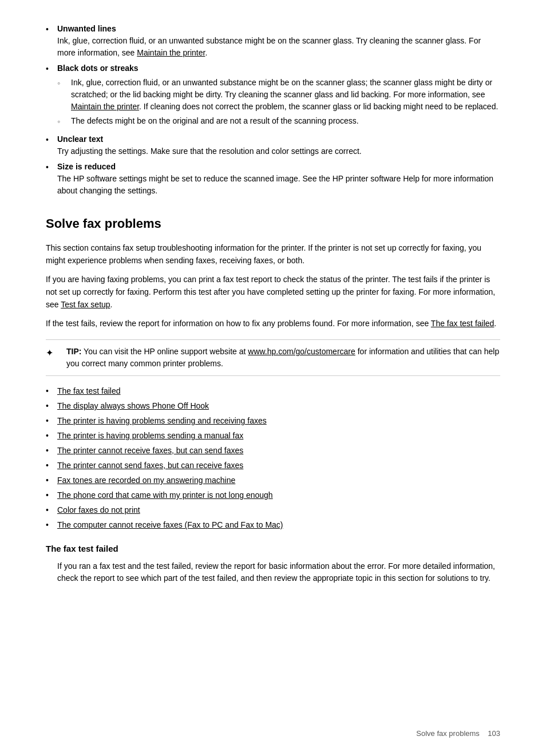 Image resolution: width=546 pixels, height=756 pixels. What do you see at coordinates (282, 88) in the screenshot?
I see `sub-bullet-text-before: Ink, glue, correction fluid, or an unwan…` at bounding box center [282, 88].